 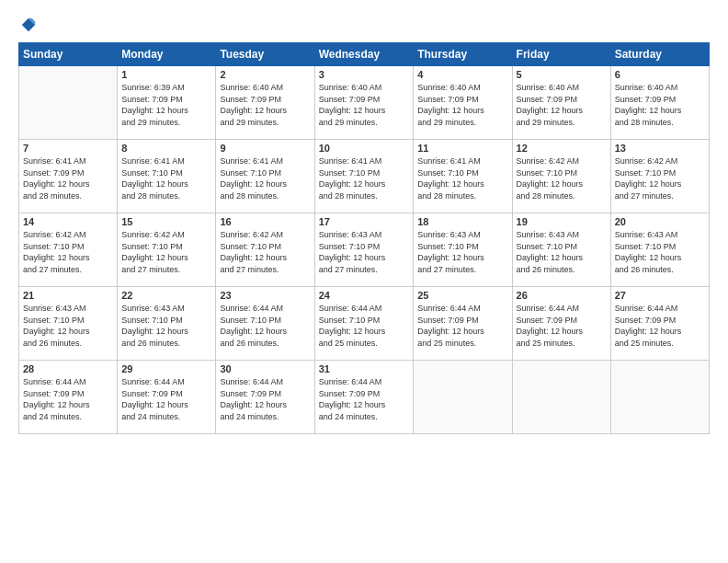 I want to click on day-number: 19, so click(x=562, y=222).